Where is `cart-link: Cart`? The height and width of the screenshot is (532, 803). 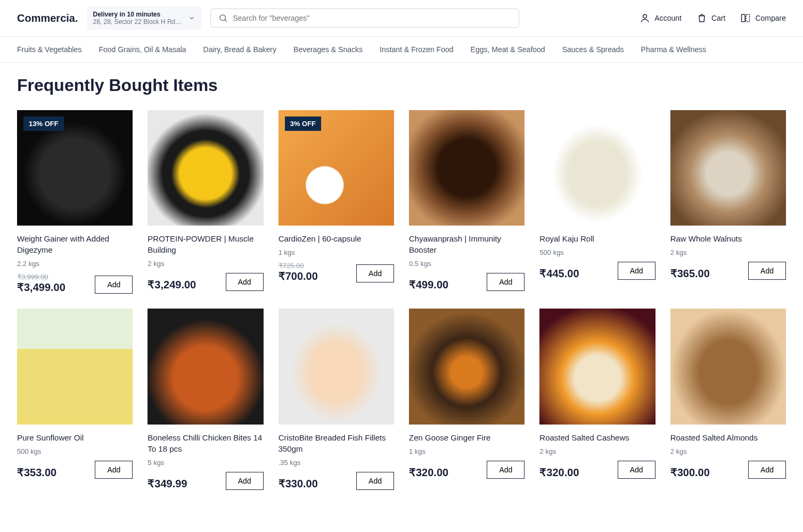 cart-link: Cart is located at coordinates (711, 18).